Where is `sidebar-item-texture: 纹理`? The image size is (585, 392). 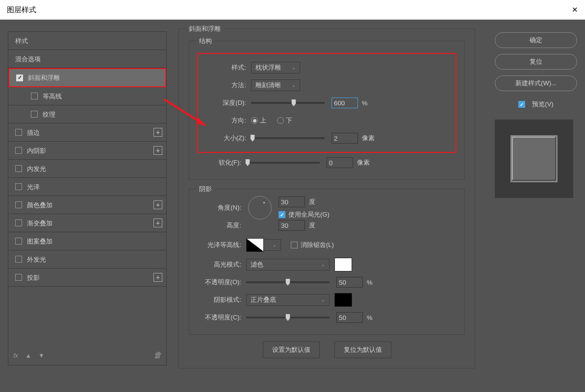 sidebar-item-texture: 纹理 is located at coordinates (87, 115).